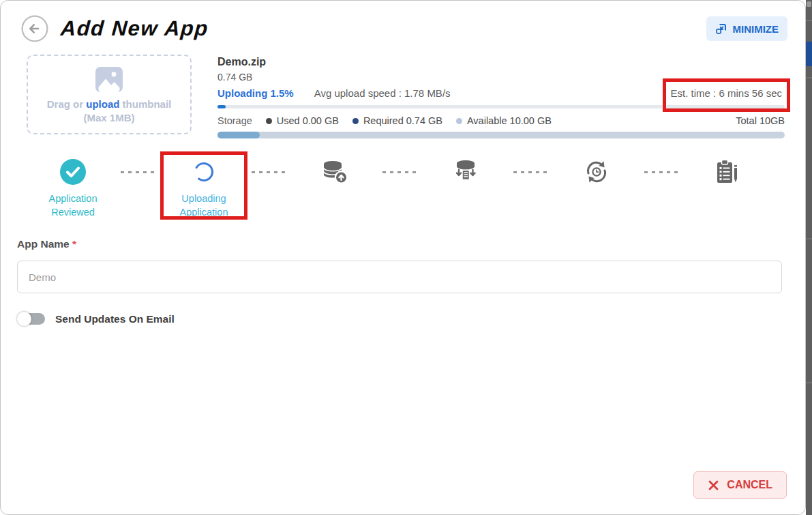 Image resolution: width=812 pixels, height=515 pixels. I want to click on step-database-extract, so click(466, 175).